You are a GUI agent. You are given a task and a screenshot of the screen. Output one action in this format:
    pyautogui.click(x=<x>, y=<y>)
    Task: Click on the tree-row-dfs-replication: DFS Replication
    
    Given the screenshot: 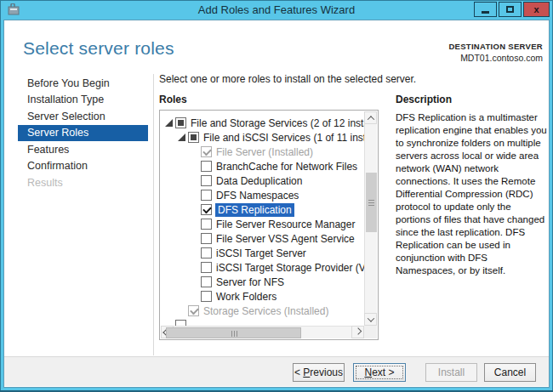 What is the action you would take?
    pyautogui.click(x=262, y=209)
    